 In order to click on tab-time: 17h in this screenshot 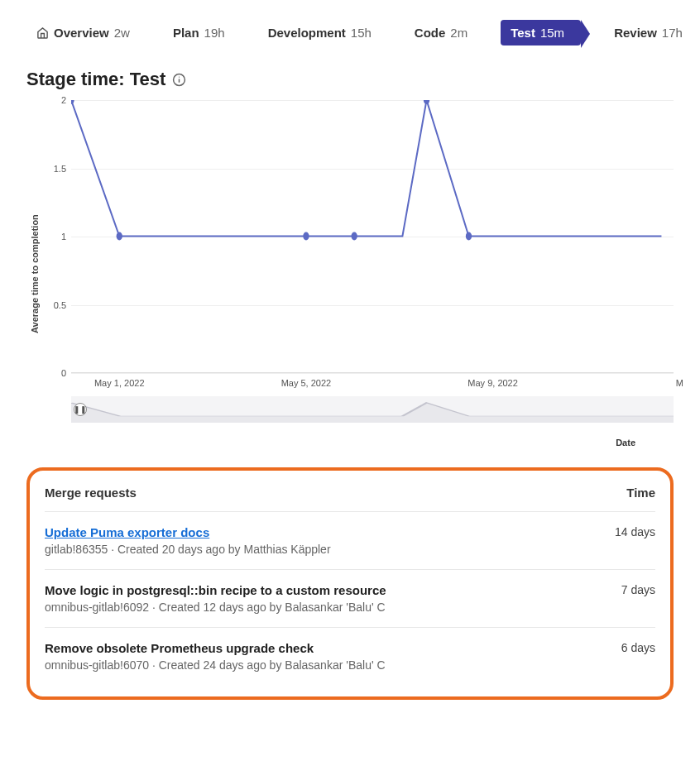, I will do `click(672, 33)`.